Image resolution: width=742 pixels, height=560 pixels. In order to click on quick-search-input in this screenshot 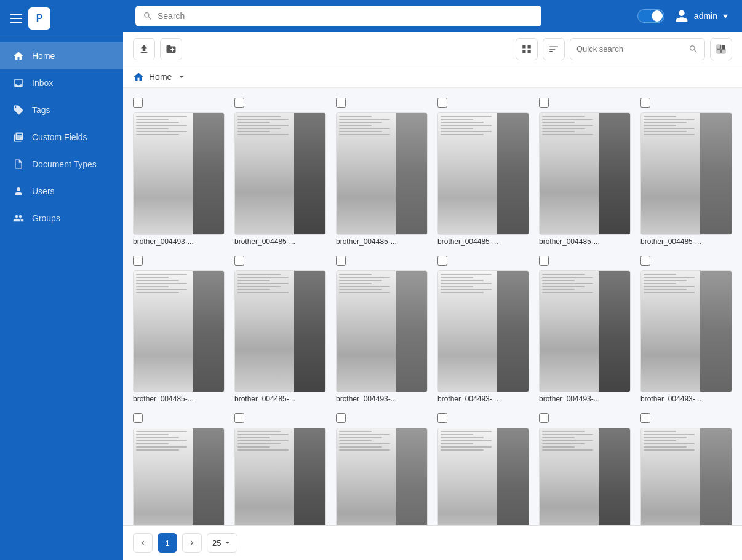, I will do `click(631, 49)`.